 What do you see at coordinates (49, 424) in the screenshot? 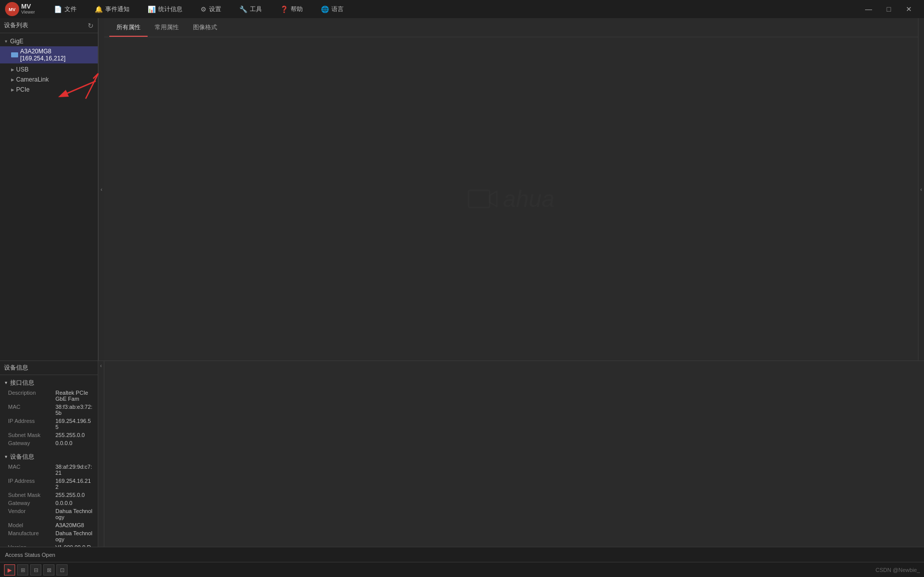
I see `info-row-ip1: IP Address 169.254.196.55` at bounding box center [49, 424].